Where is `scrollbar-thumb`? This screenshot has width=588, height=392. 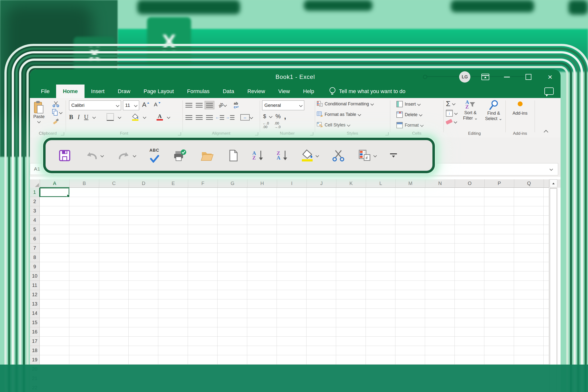 scrollbar-thumb is located at coordinates (554, 290).